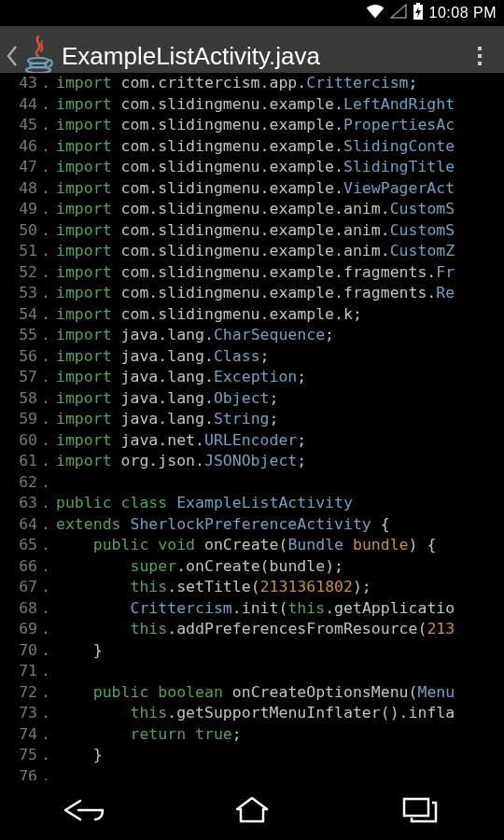 This screenshot has width=504, height=840. Describe the element at coordinates (252, 609) in the screenshot. I see `line-content: Crittercism.init(this.getApplicatio` at that location.